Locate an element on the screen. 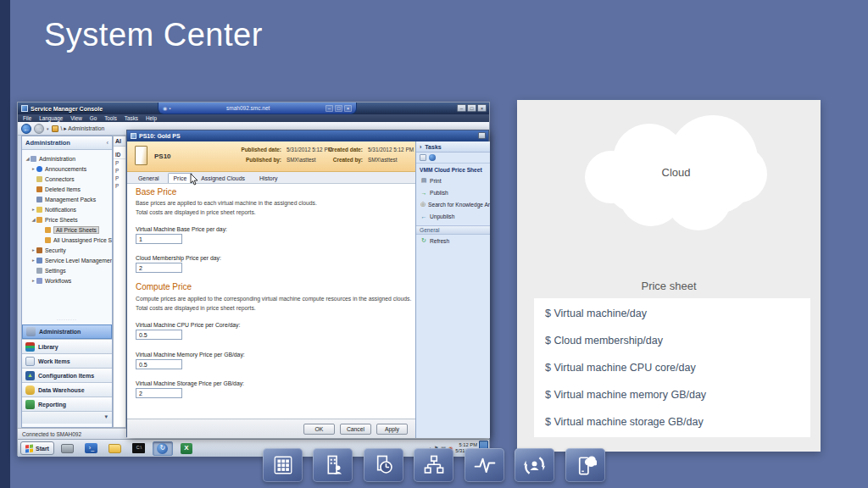 This screenshot has width=868, height=488. restore-icon: □ is located at coordinates (471, 108).